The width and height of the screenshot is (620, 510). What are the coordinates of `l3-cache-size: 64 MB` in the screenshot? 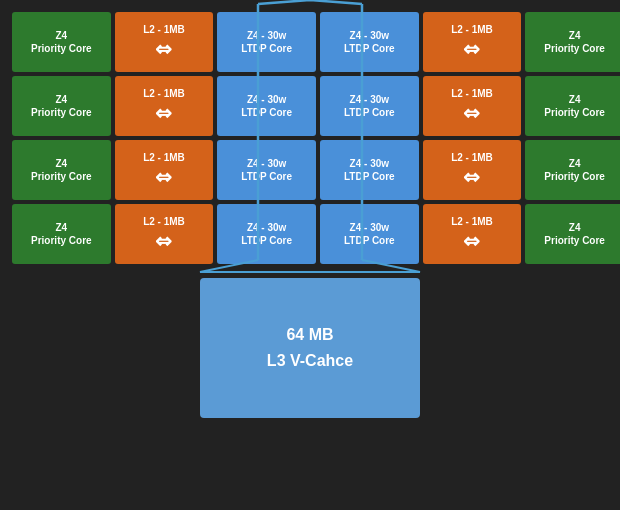 It's located at (310, 335).